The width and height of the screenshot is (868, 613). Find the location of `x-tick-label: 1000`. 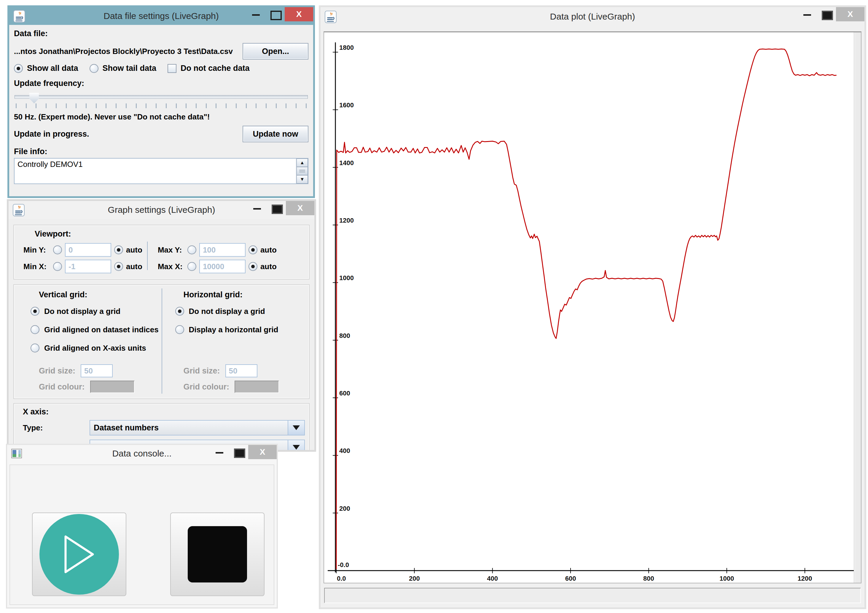

x-tick-label: 1000 is located at coordinates (727, 578).